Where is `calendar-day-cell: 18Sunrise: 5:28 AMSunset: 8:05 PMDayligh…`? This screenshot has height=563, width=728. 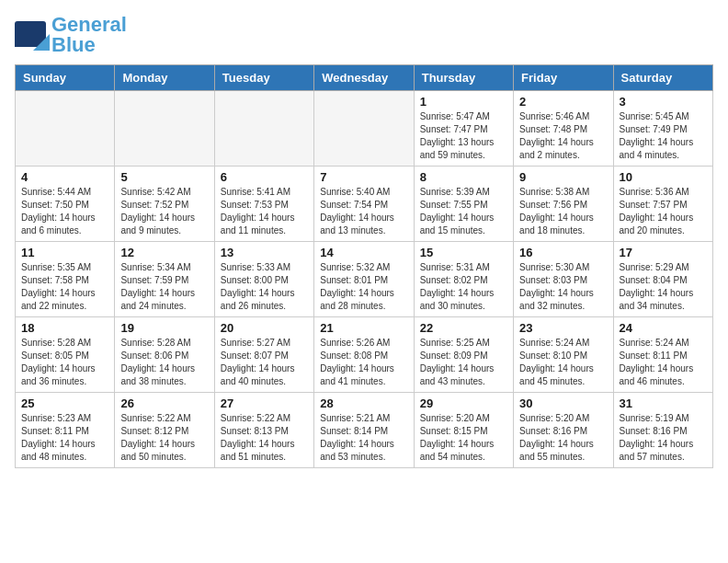
calendar-day-cell: 18Sunrise: 5:28 AMSunset: 8:05 PMDayligh… is located at coordinates (65, 355).